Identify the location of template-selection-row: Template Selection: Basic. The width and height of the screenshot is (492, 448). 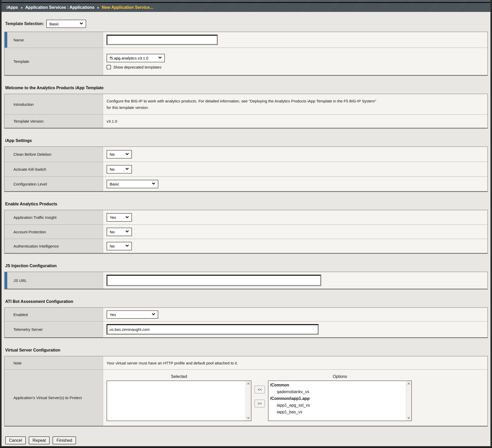
(247, 24).